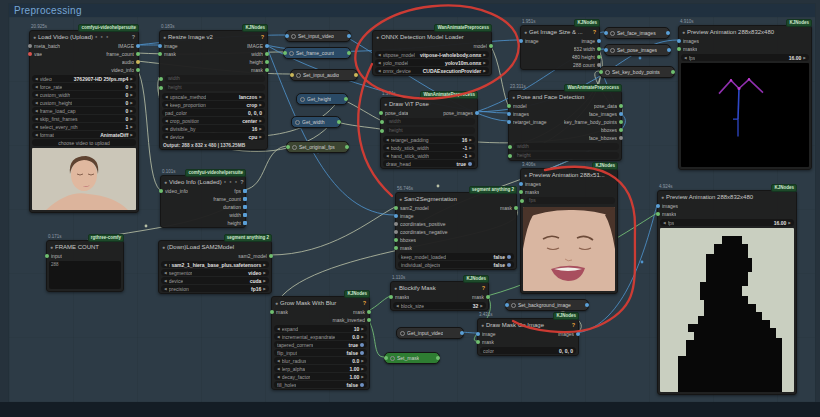 This screenshot has height=417, width=820. Describe the element at coordinates (214, 120) in the screenshot. I see `widget-crop_position: ◀crop_positioncenter▶` at that location.